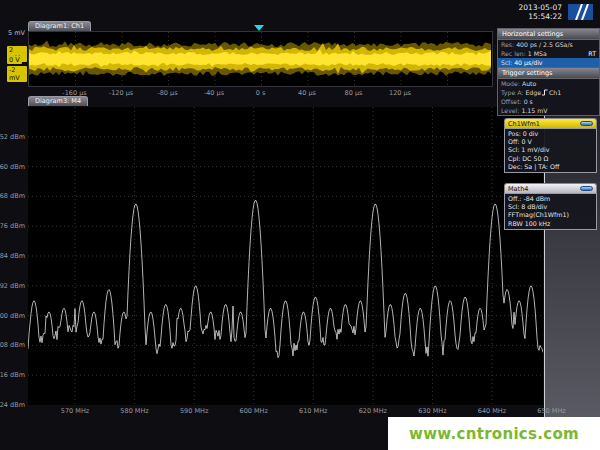 This screenshot has width=600, height=450. I want to click on trigger-type-label: Type A:, so click(512, 92).